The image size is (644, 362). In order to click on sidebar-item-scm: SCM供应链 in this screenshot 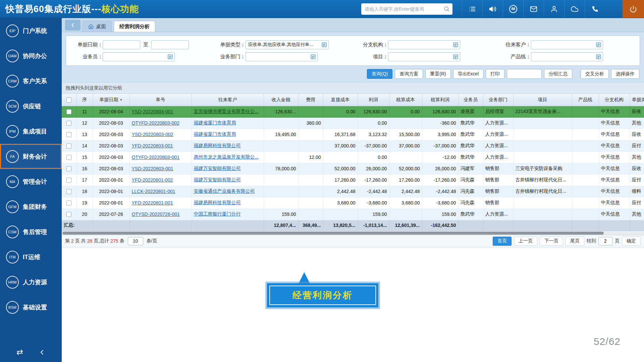, I will do `click(31, 106)`.